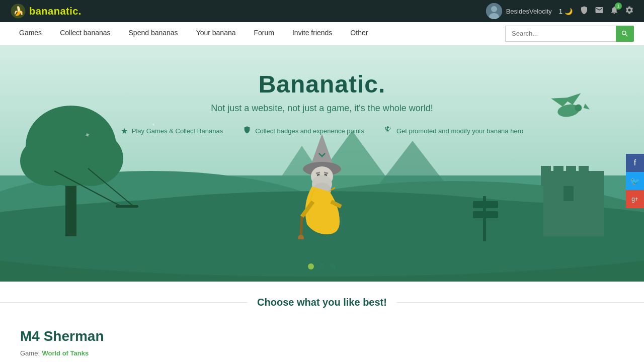 This screenshot has width=644, height=362. I want to click on hero-feature-3: Get promoted and modify your banana hero, so click(454, 131).